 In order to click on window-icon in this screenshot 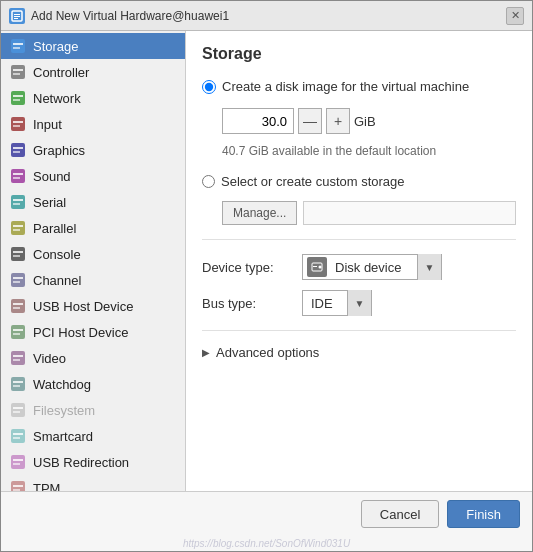, I will do `click(17, 16)`.